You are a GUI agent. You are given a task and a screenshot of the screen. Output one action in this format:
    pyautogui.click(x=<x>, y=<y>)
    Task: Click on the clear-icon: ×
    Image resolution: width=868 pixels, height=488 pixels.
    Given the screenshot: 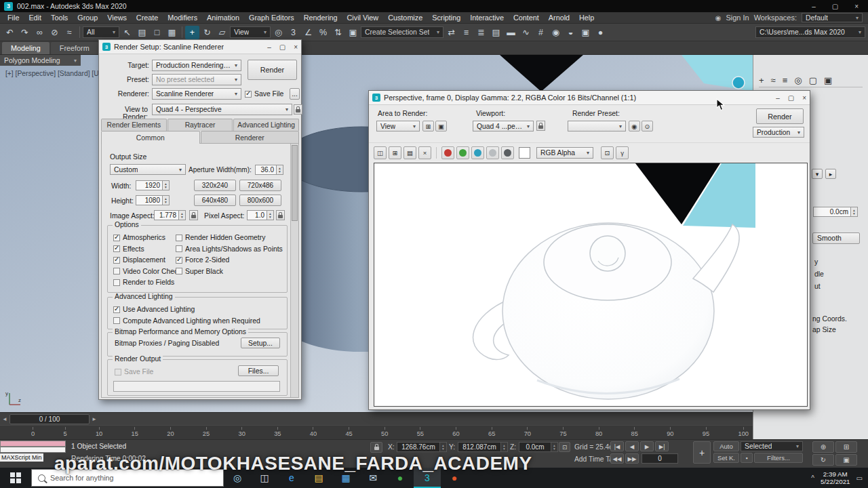 What is the action you would take?
    pyautogui.click(x=425, y=153)
    